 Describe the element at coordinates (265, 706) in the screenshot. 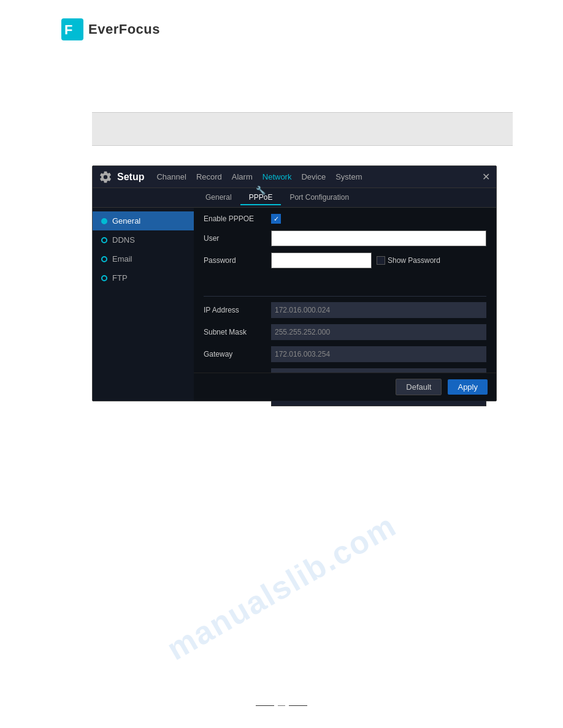

I see `page-line-left` at that location.